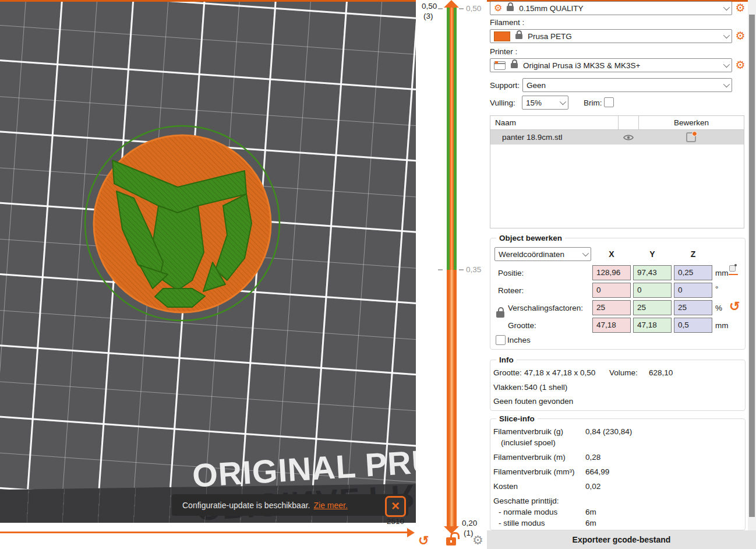  I want to click on objects-table-header: Naam Bewerken, so click(617, 123).